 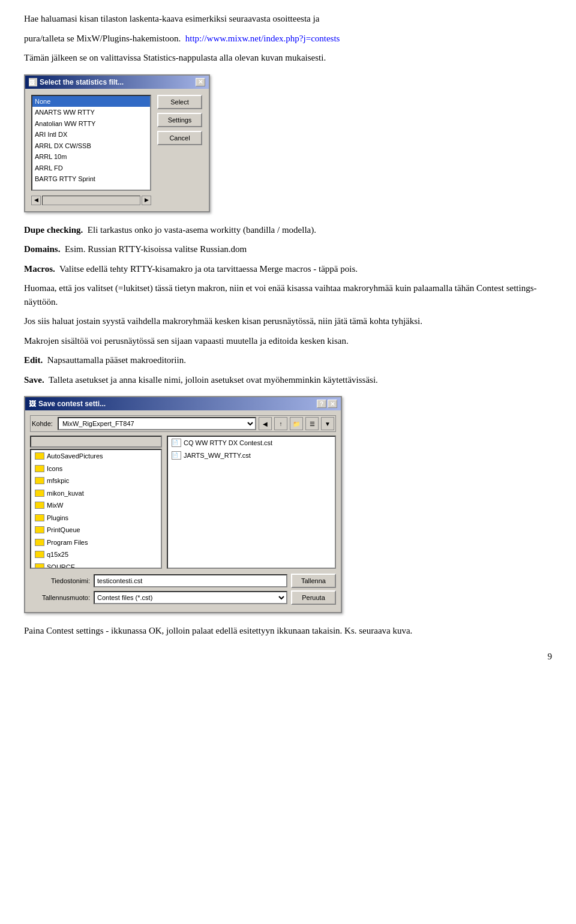 I want to click on save-dialog-title-icon: 🖼, so click(x=32, y=404).